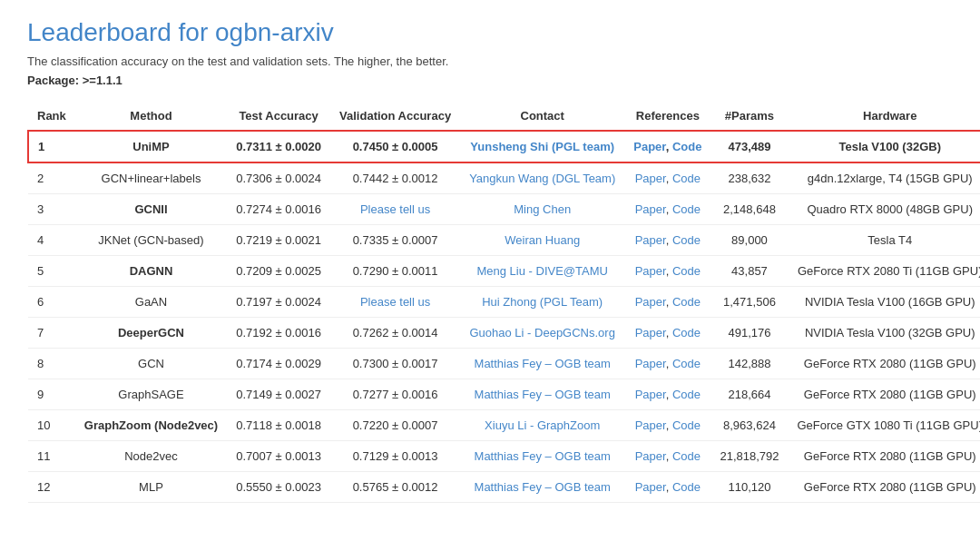  What do you see at coordinates (505, 487) in the screenshot?
I see `table-row: 12MLP0.5550 ± 0.00230.5765 ± 0.0012Matth…` at bounding box center [505, 487].